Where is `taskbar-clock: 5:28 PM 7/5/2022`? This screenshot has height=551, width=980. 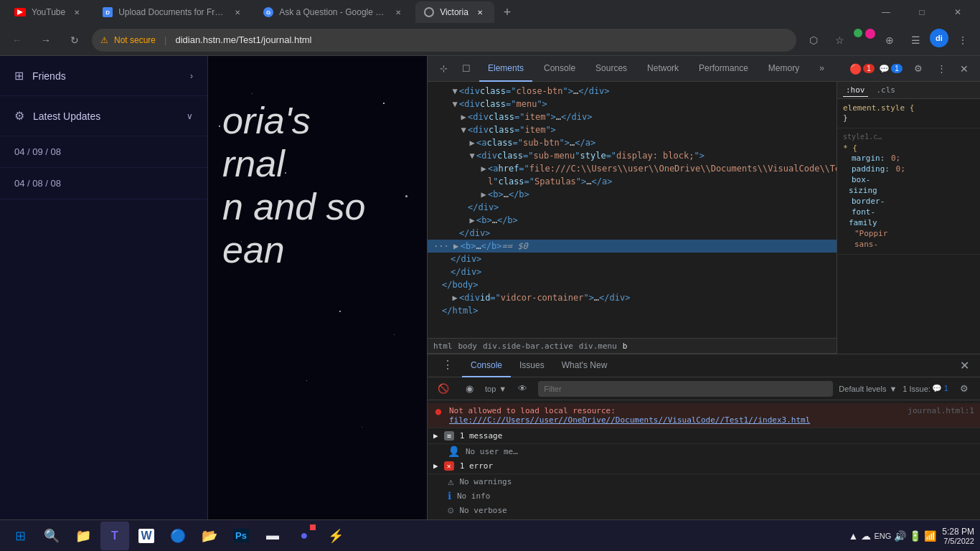
taskbar-clock: 5:28 PM 7/5/2022 is located at coordinates (958, 536).